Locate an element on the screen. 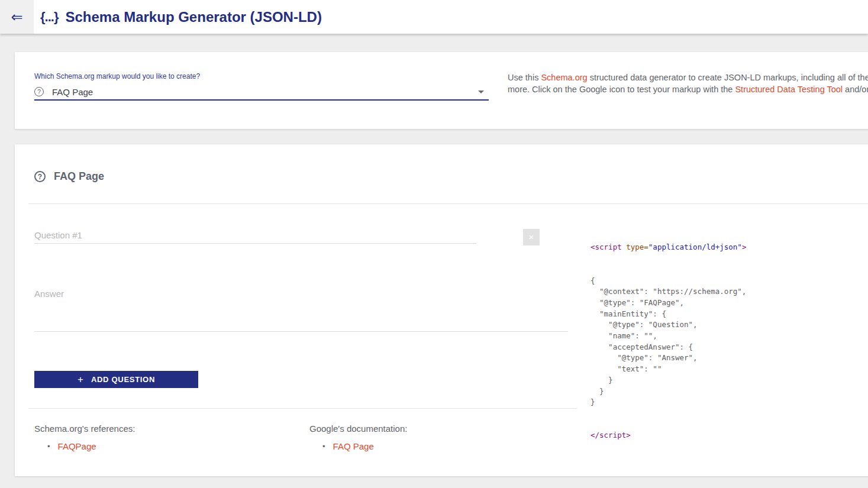 The width and height of the screenshot is (868, 488). collapse-arrow-icon: ⇐ is located at coordinates (17, 17).